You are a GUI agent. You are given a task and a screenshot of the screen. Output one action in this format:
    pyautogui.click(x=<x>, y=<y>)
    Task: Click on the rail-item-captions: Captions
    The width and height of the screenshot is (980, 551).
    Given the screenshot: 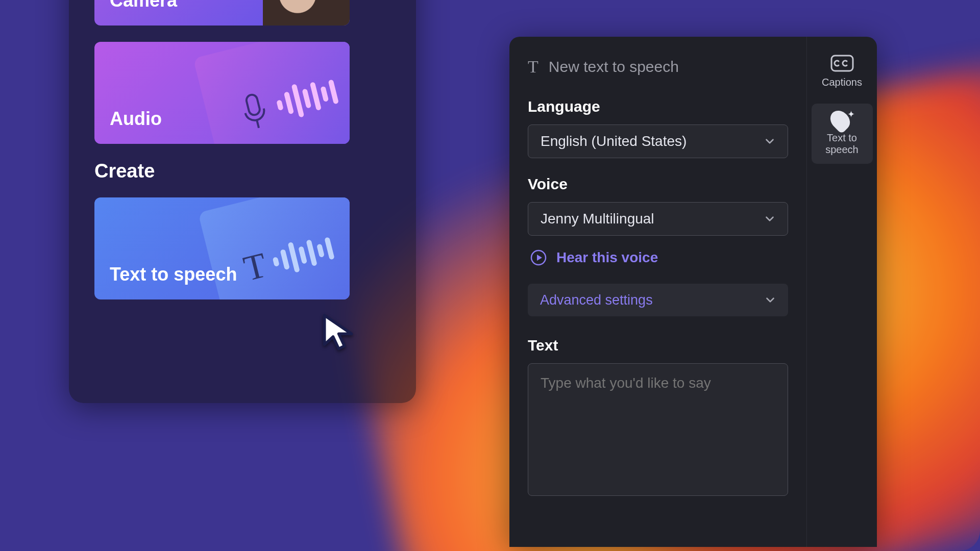 What is the action you would take?
    pyautogui.click(x=842, y=72)
    